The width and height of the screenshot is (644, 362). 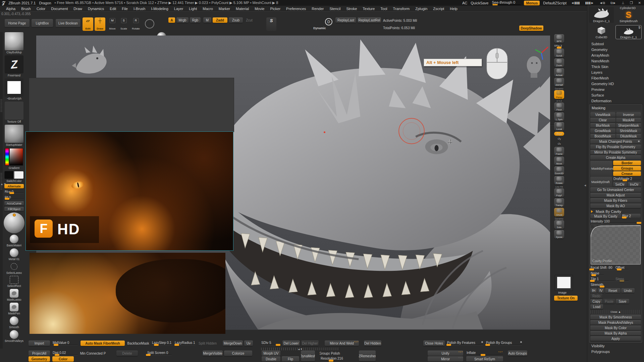 I want to click on color: Color, so click(x=41, y=9).